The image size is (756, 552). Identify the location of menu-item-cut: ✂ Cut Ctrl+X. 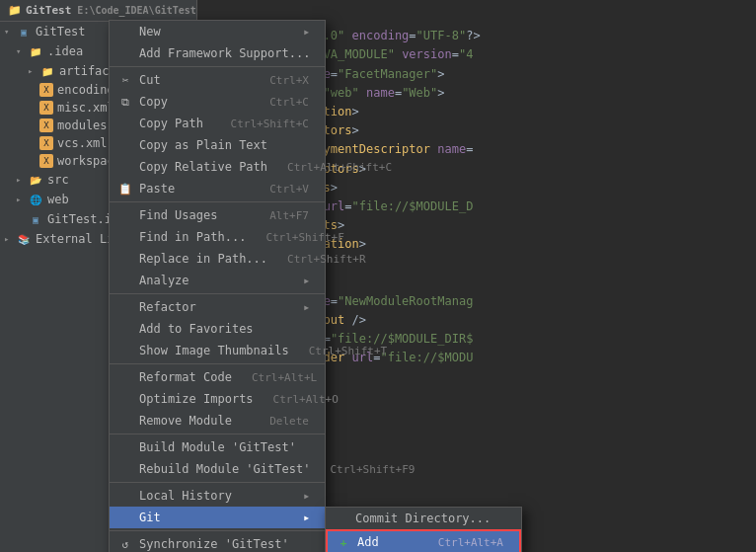
(217, 80).